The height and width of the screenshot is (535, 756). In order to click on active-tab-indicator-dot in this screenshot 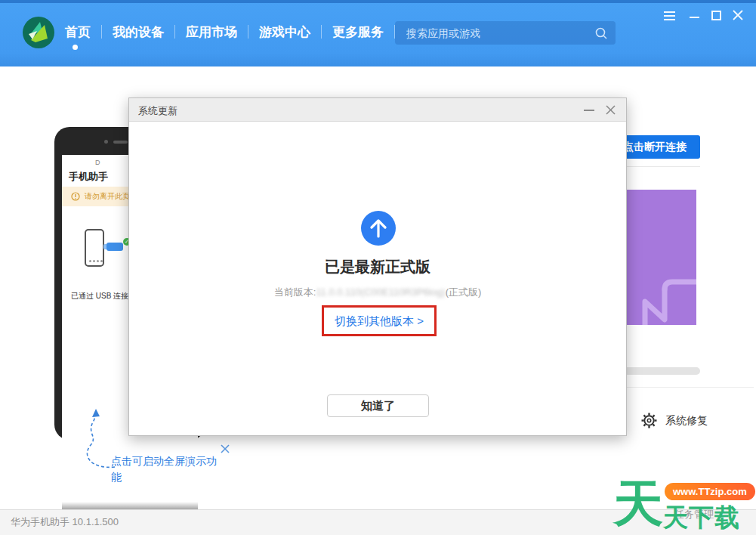, I will do `click(76, 47)`.